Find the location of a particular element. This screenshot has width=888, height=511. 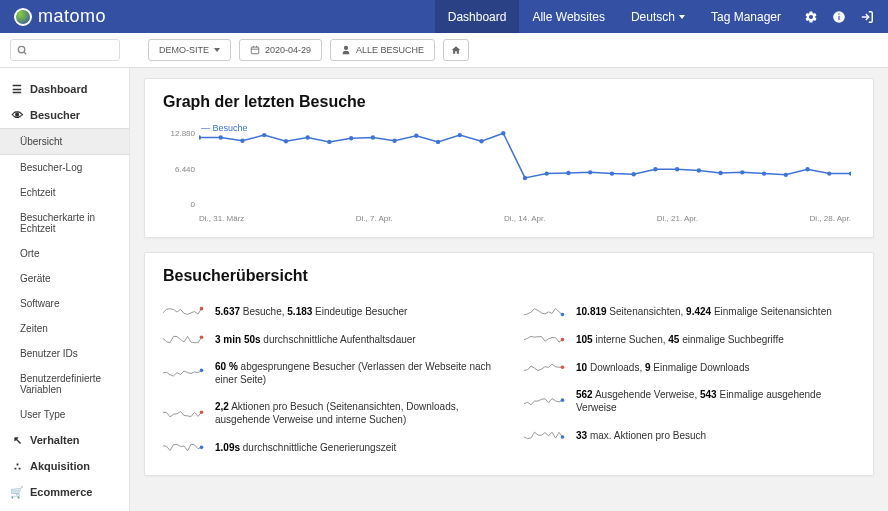

sidebar-item-times: Zeiten is located at coordinates (64, 328).